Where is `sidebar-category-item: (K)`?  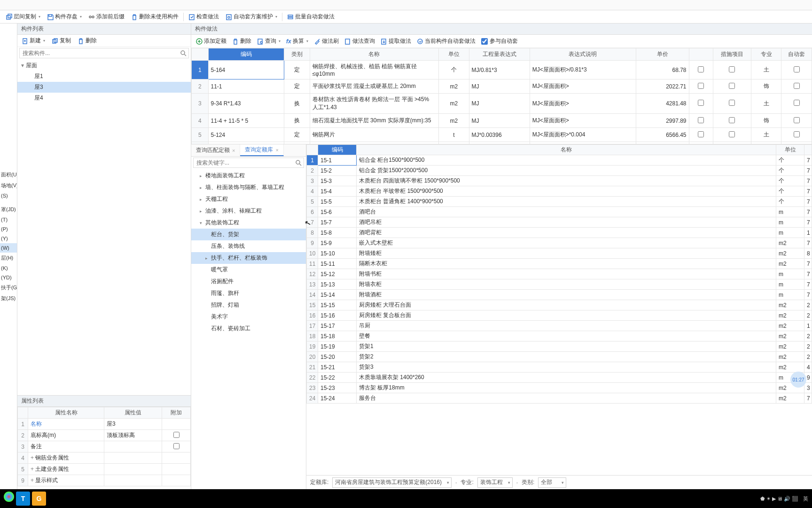
sidebar-category-item: (K) is located at coordinates (8, 268).